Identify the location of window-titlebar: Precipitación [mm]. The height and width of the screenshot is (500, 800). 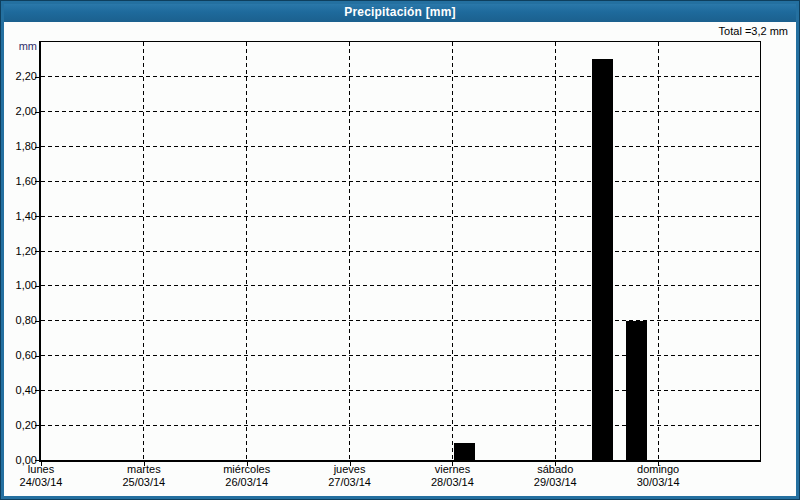
(400, 13).